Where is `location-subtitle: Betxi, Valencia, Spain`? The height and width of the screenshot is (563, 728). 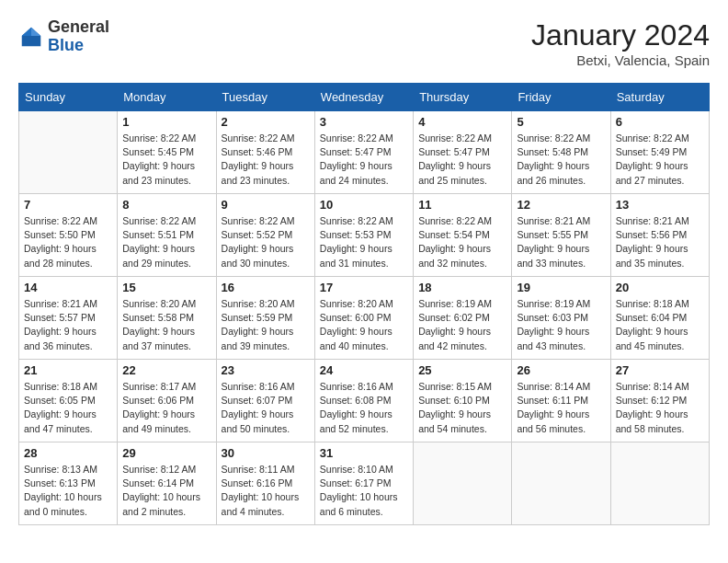
location-subtitle: Betxi, Valencia, Spain is located at coordinates (620, 61).